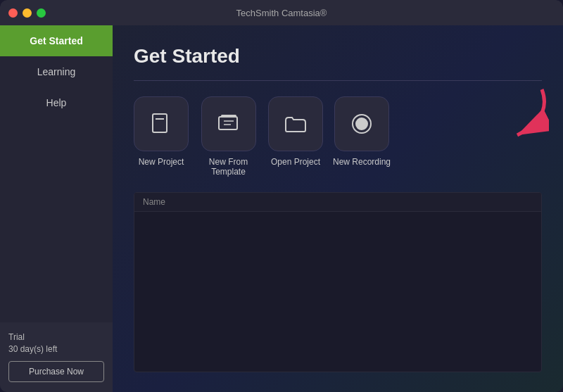 The height and width of the screenshot is (392, 563). What do you see at coordinates (41, 13) in the screenshot?
I see `maximize-button` at bounding box center [41, 13].